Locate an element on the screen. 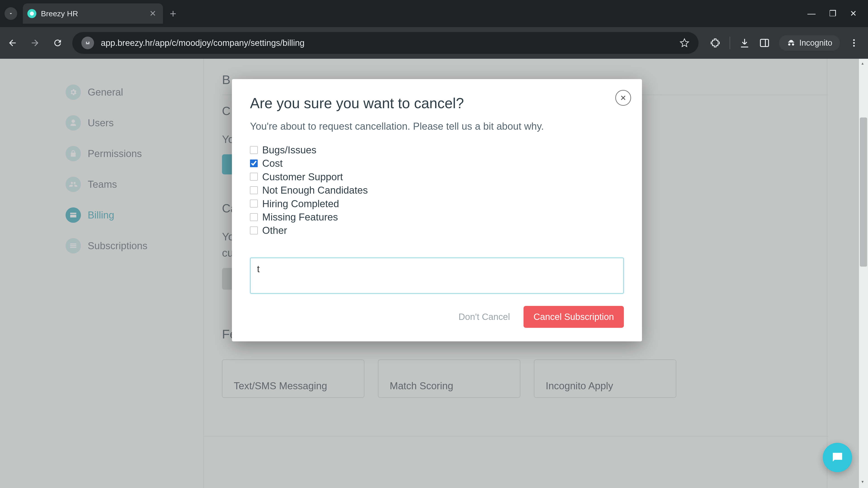 This screenshot has height=488, width=868. reason-label: Missing Features is located at coordinates (300, 217).